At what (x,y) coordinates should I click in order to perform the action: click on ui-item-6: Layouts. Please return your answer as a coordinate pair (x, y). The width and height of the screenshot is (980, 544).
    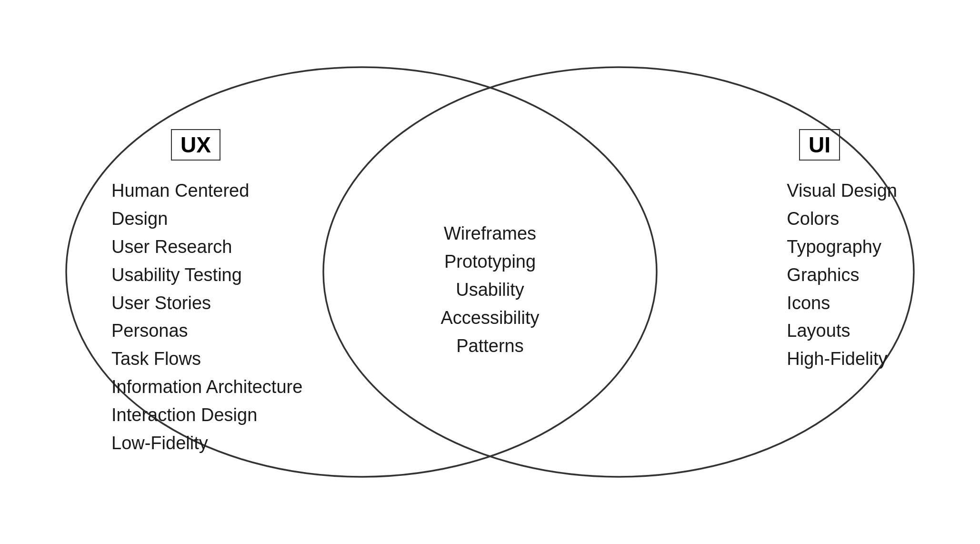
    Looking at the image, I should click on (842, 331).